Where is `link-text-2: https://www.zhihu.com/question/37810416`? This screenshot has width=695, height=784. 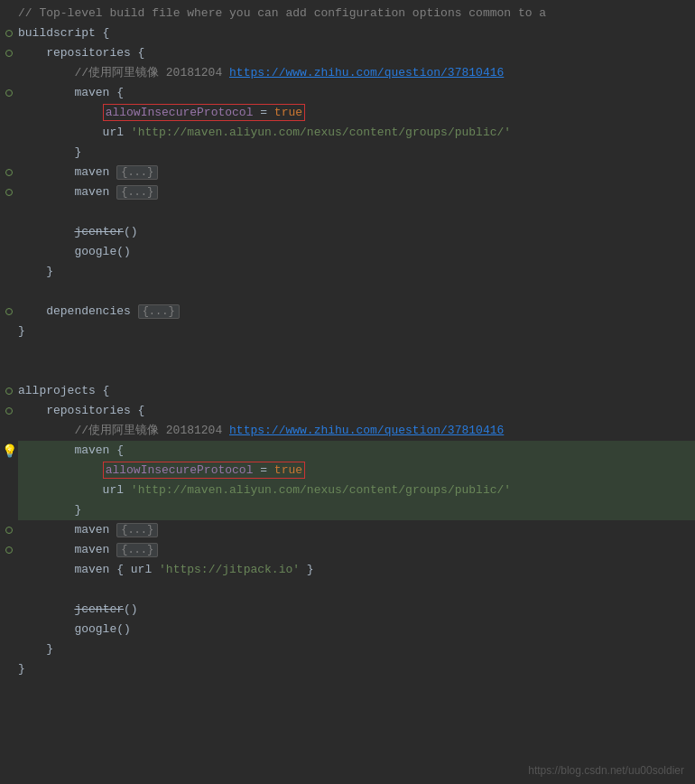
link-text-2: https://www.zhihu.com/question/37810416 is located at coordinates (366, 430).